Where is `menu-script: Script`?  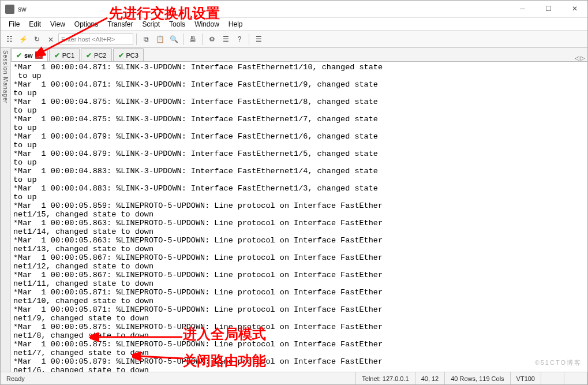
menu-script: Script is located at coordinates (151, 24).